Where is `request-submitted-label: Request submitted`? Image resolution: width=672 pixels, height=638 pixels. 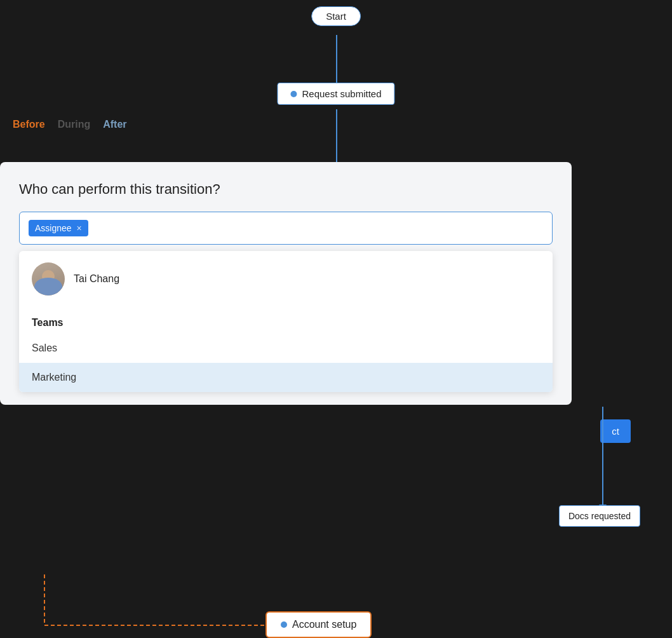
request-submitted-label: Request submitted is located at coordinates (342, 94).